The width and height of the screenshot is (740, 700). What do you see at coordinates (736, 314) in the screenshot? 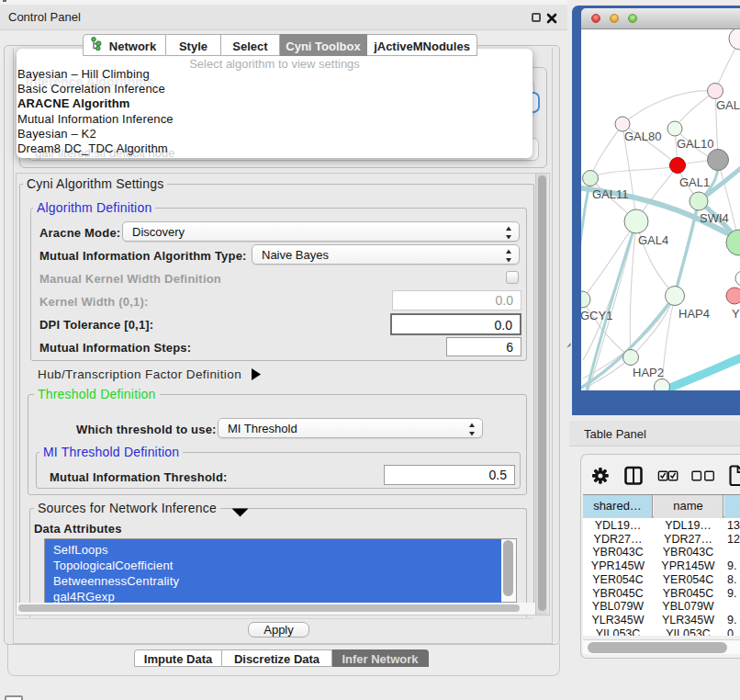
I see `svg-text: Y` at bounding box center [736, 314].